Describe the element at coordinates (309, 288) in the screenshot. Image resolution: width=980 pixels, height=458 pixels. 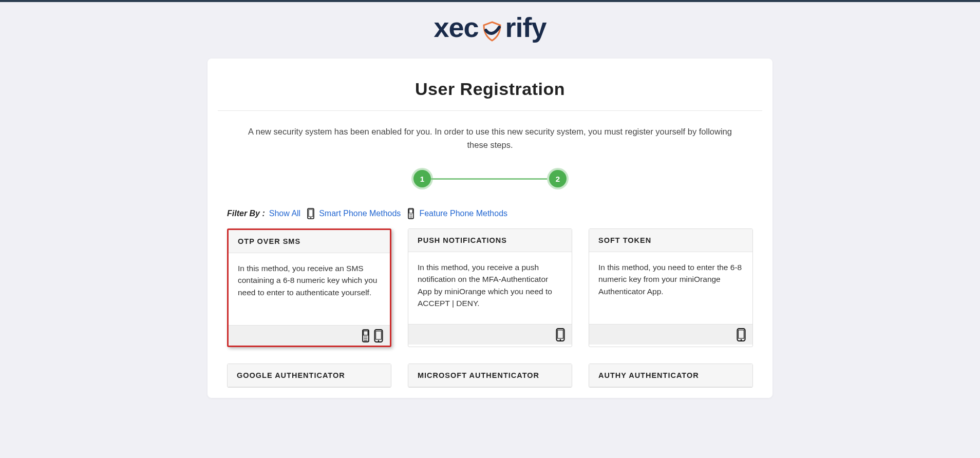
I see `method-card-otp-sms: OTP OVER SMSIn this method, you receive …` at that location.